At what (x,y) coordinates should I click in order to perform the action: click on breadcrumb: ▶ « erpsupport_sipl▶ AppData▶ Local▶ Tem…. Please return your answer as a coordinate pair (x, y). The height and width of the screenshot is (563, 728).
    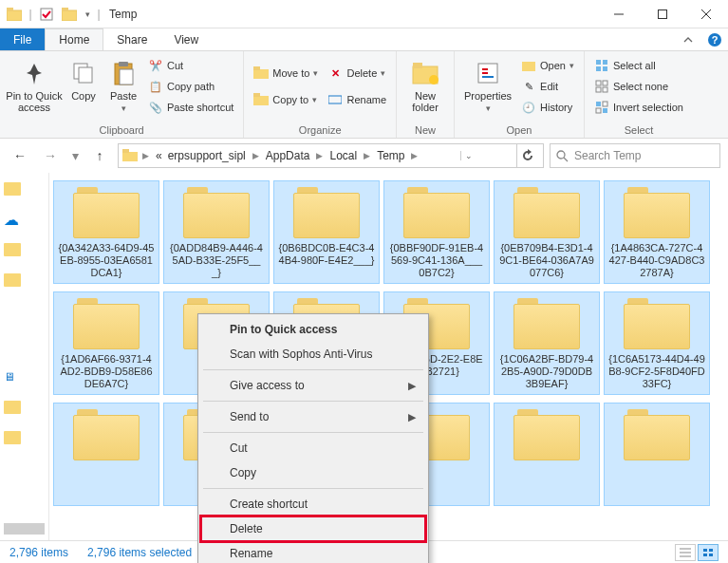
    Looking at the image, I should click on (330, 156).